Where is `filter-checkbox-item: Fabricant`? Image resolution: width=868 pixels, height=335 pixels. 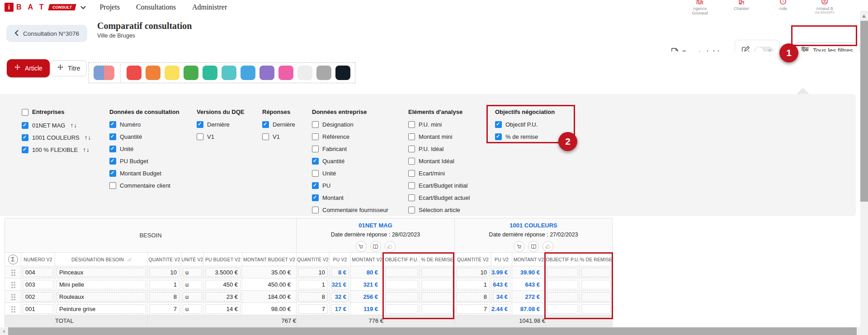
filter-checkbox-item: Fabricant is located at coordinates (350, 149).